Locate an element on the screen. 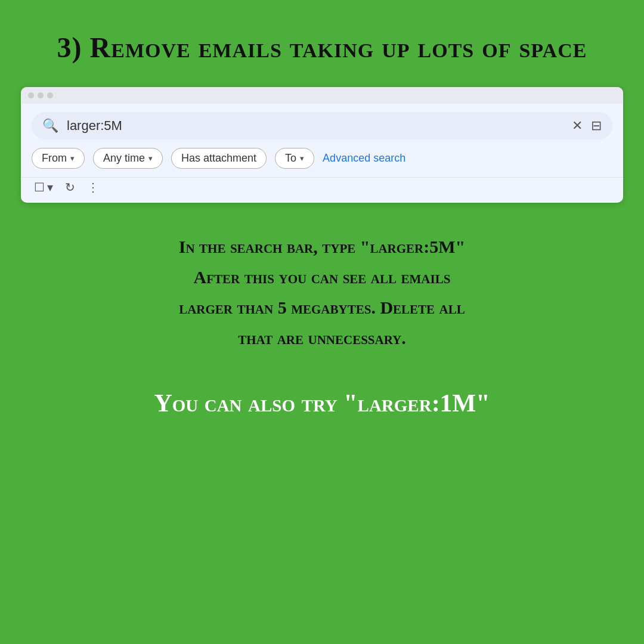 Image resolution: width=644 pixels, height=644 pixels. from-filter-arrow: ▾ is located at coordinates (73, 159).